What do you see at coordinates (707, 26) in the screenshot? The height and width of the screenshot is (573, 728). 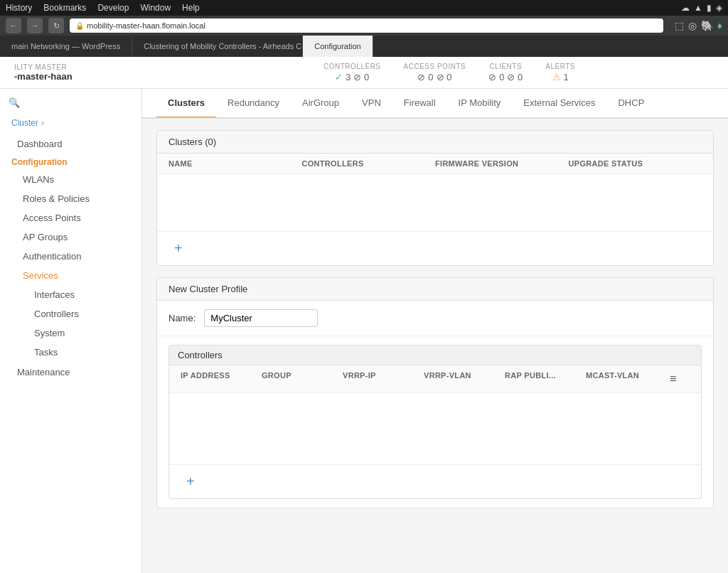 I see `extension-icon-3: 🐘` at bounding box center [707, 26].